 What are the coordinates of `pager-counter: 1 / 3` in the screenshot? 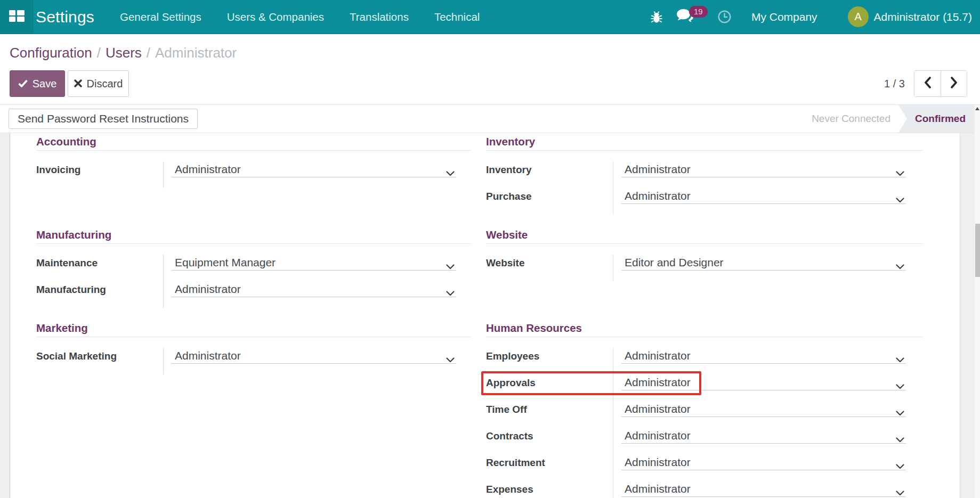 It's located at (894, 84).